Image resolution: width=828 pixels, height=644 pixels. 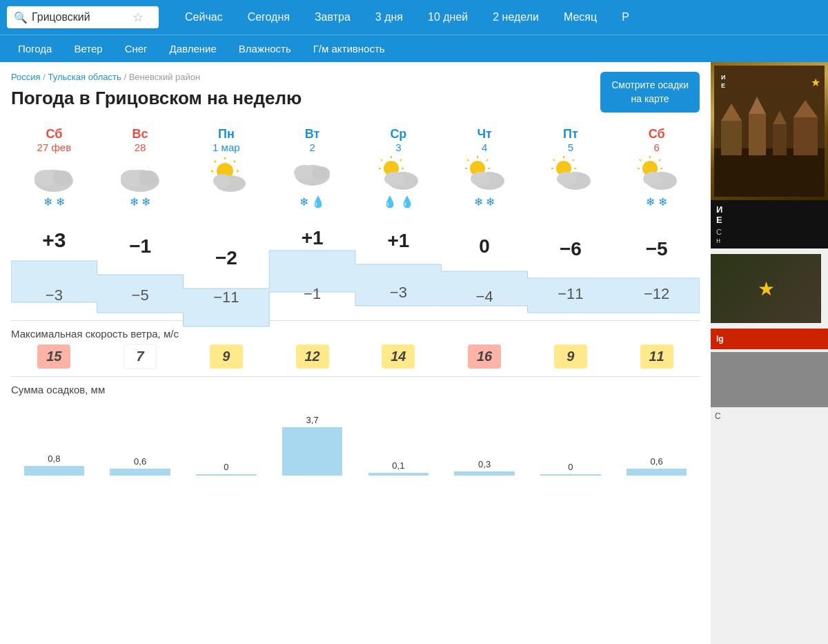 What do you see at coordinates (312, 356) in the screenshot?
I see `wind-col-3: 12` at bounding box center [312, 356].